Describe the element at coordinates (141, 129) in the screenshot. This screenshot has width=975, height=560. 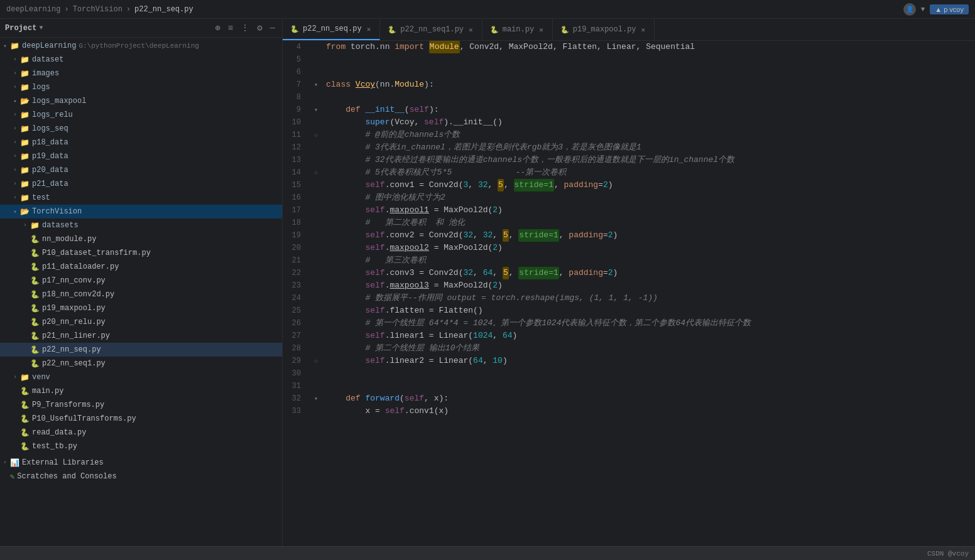
I see `tree-item-logs-seq: › 📁 logs_seq` at that location.